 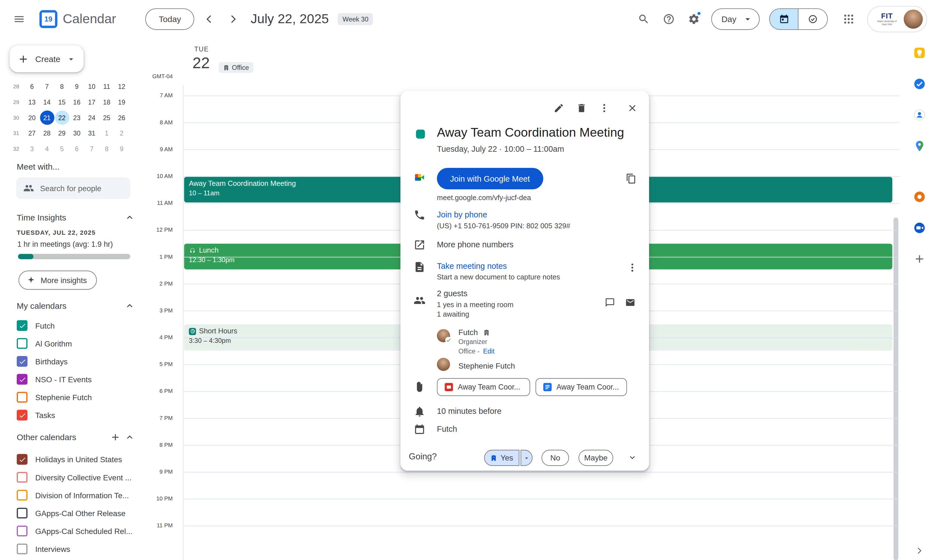 I want to click on calendar-logo-icon: 19, so click(x=48, y=19).